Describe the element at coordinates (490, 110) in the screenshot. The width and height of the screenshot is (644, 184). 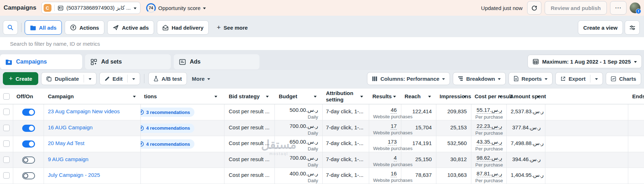
I see `cpr-value: 55.17ر.س.` at that location.